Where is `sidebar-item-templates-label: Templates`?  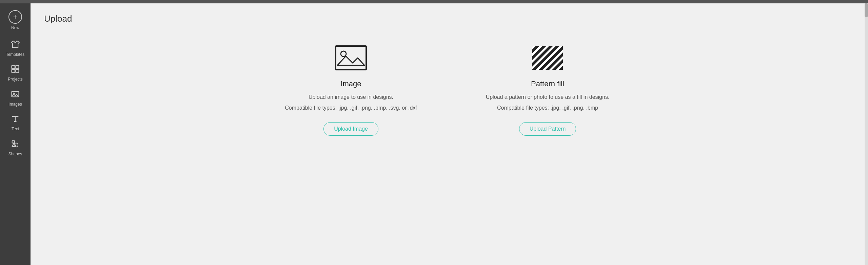 sidebar-item-templates-label: Templates is located at coordinates (16, 54).